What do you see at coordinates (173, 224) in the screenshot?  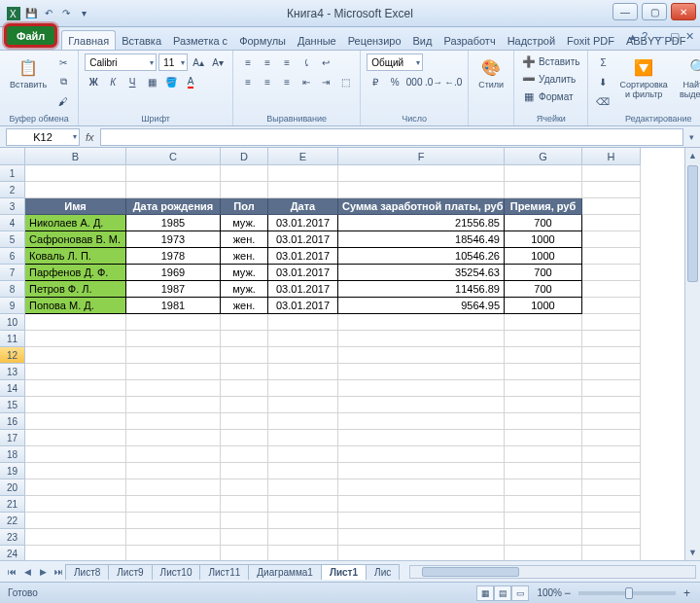 I see `cell-birth: 1985` at bounding box center [173, 224].